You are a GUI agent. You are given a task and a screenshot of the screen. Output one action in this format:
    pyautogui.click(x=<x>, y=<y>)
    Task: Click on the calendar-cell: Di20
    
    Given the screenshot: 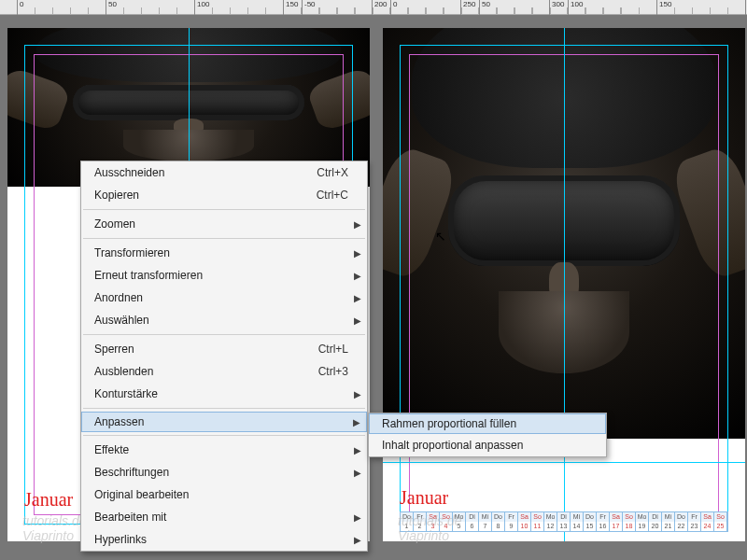 What is the action you would take?
    pyautogui.click(x=655, y=522)
    